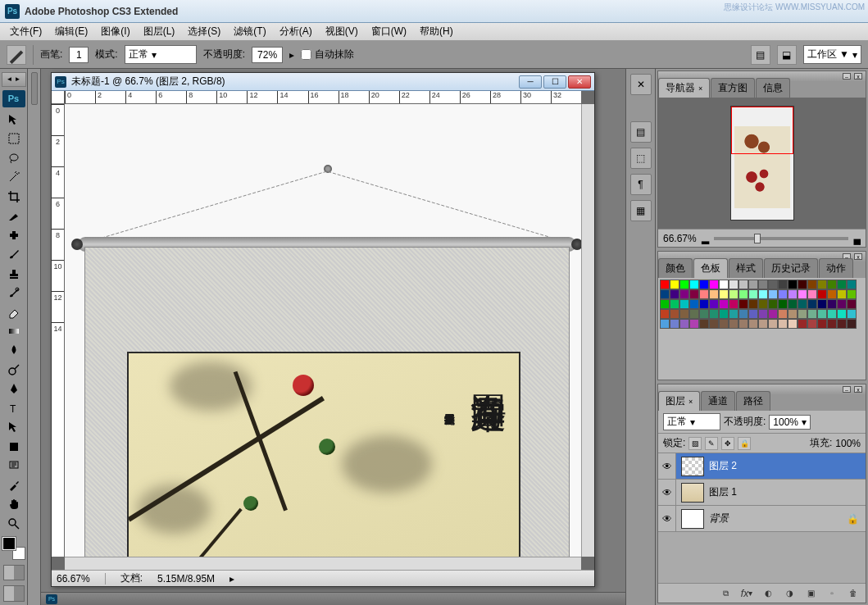 This screenshot has width=868, height=605. I want to click on link-layers-icon: ⧉, so click(725, 594).